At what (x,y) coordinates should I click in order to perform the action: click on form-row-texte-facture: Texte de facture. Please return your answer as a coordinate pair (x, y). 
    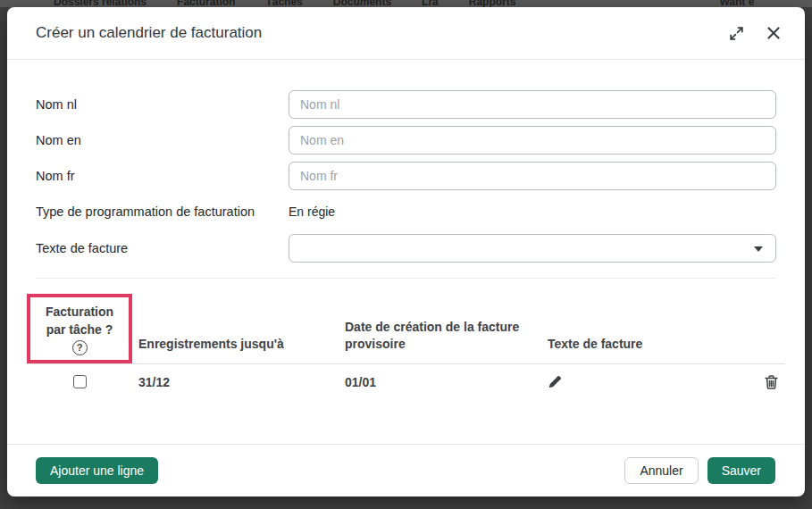
    Looking at the image, I should click on (406, 248).